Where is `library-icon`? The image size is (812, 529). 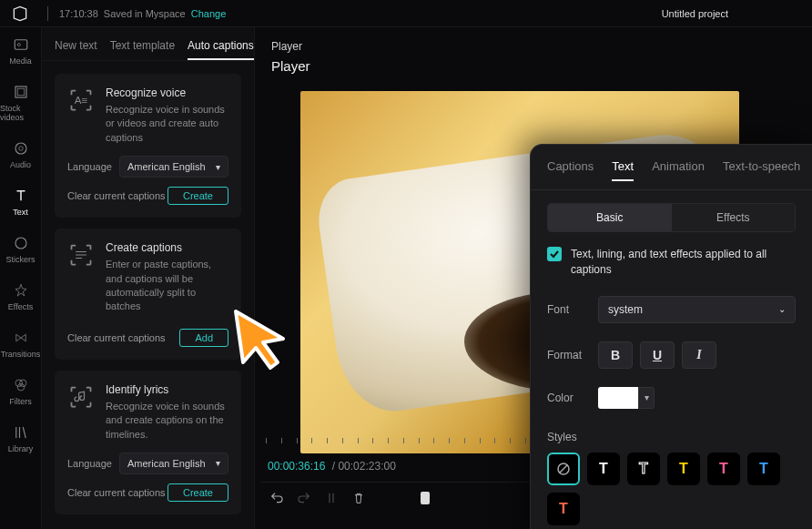
library-icon is located at coordinates (21, 432).